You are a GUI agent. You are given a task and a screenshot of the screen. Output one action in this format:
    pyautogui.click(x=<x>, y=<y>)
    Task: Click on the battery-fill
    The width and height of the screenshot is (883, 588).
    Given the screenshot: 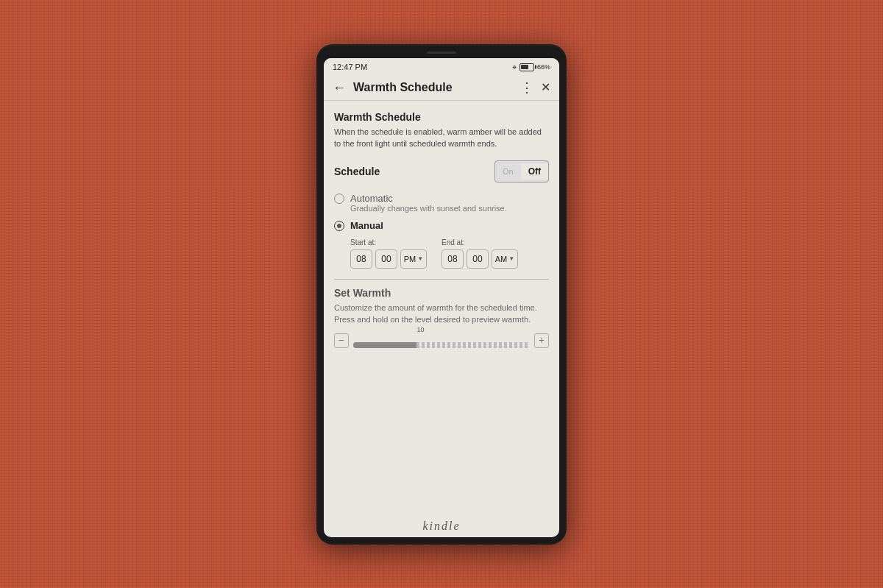 What is the action you would take?
    pyautogui.click(x=525, y=67)
    